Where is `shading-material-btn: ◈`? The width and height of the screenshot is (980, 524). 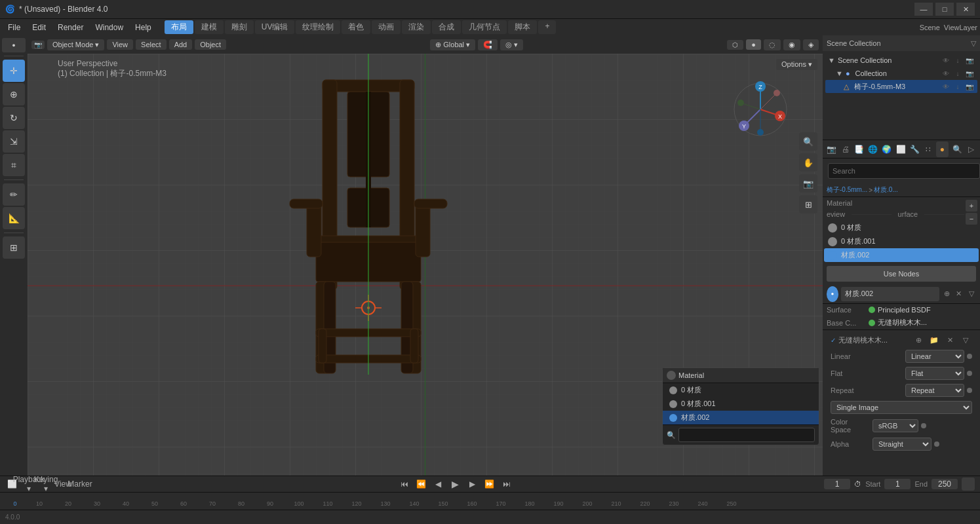
shading-material-btn: ◈ is located at coordinates (811, 45).